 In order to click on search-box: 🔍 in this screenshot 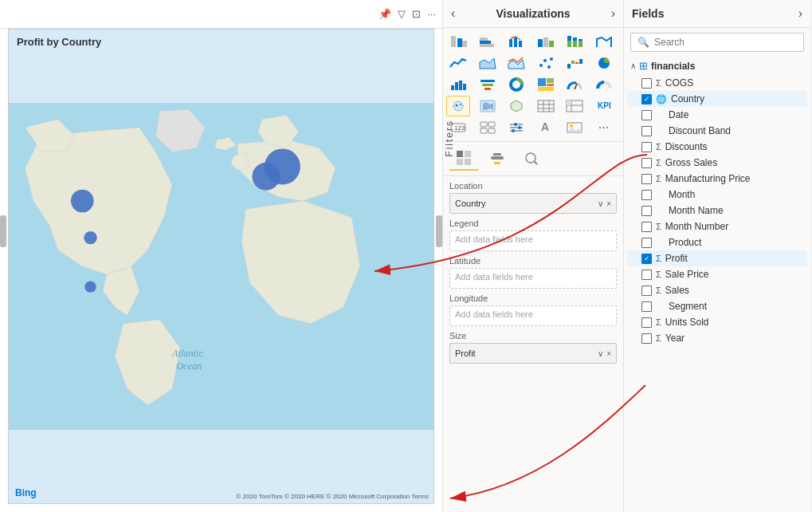, I will do `click(717, 42)`.